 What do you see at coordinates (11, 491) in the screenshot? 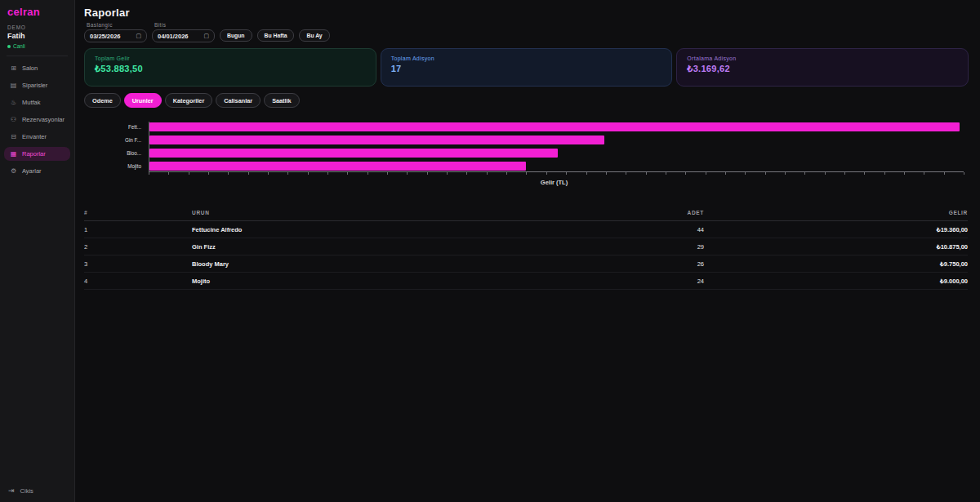
I see `logout-icon: ⇥` at bounding box center [11, 491].